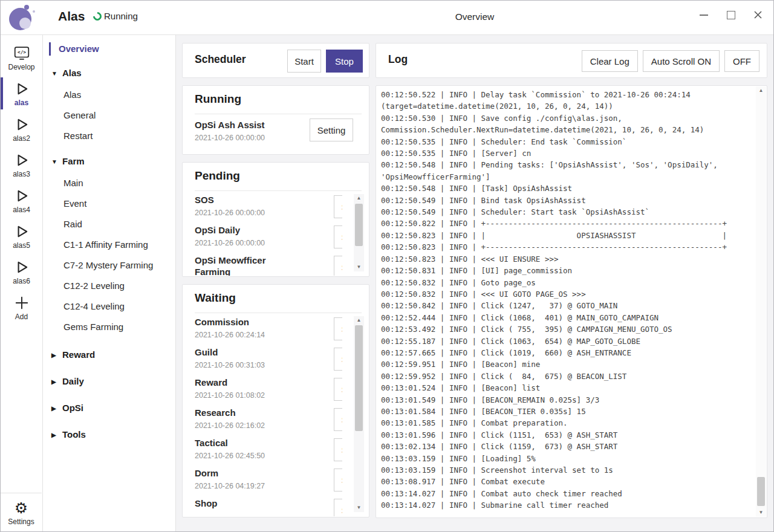 This screenshot has height=532, width=774. I want to click on nav-group-label: Daily, so click(73, 381).